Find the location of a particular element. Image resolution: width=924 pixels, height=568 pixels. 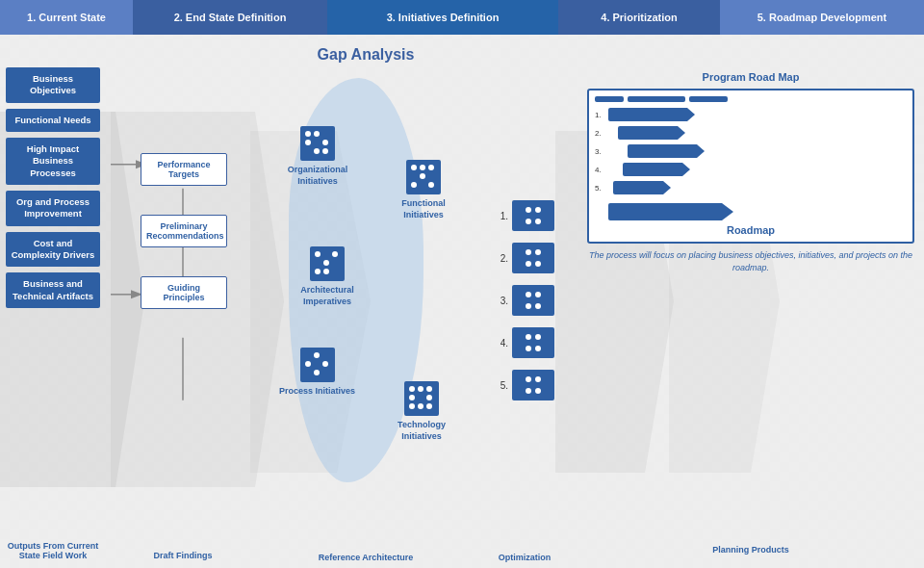

guiding-principles-label: Guiding Principles is located at coordinates (184, 293).